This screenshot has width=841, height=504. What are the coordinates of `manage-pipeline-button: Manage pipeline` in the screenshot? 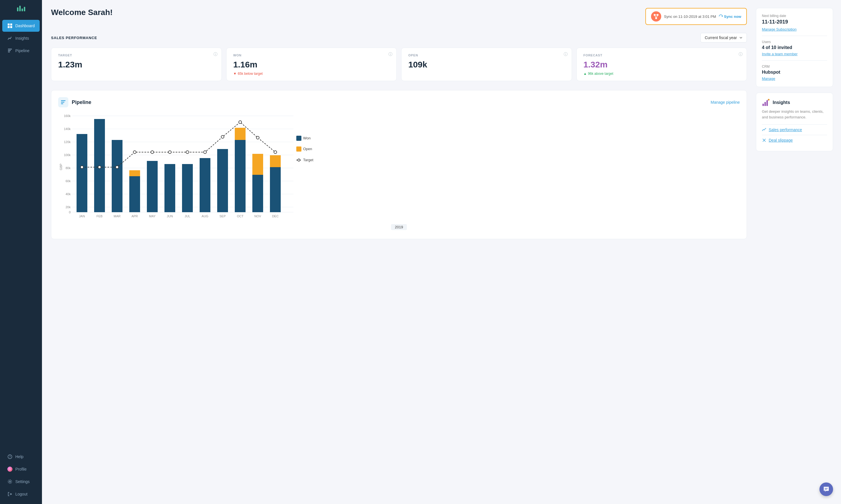 It's located at (725, 102).